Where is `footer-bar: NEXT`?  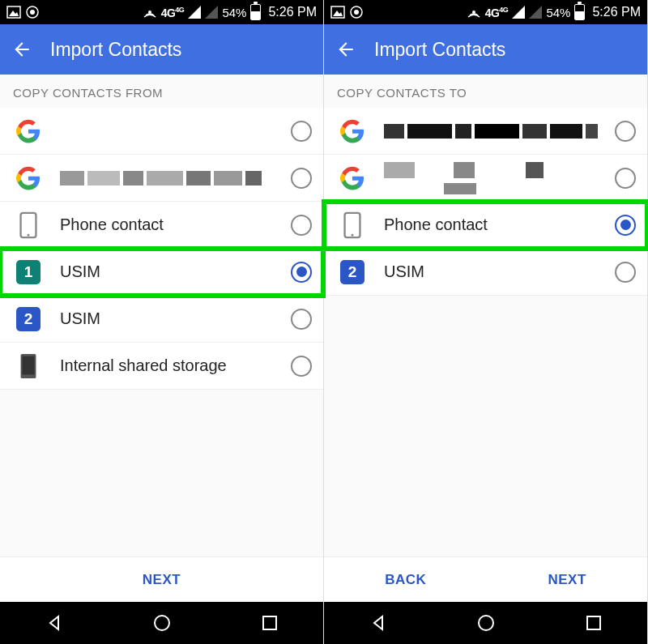
footer-bar: NEXT is located at coordinates (162, 579).